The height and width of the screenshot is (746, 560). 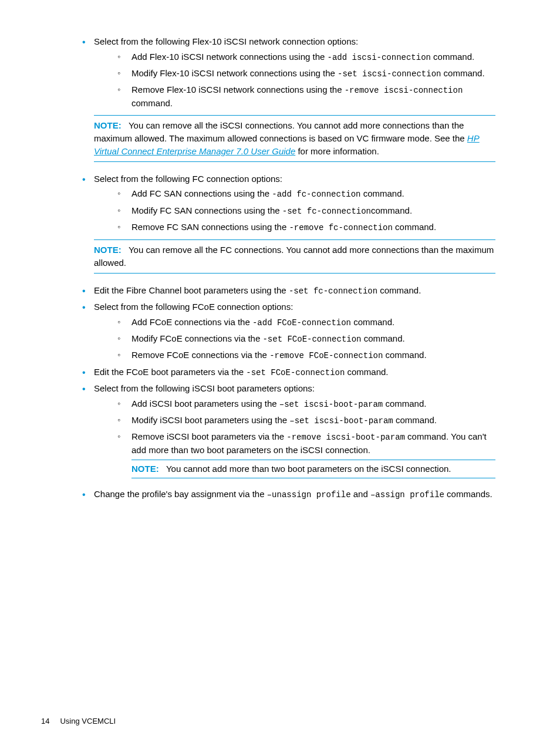 I want to click on list-item: Select from the following Flex-10 iSCSI …, so click(x=289, y=99).